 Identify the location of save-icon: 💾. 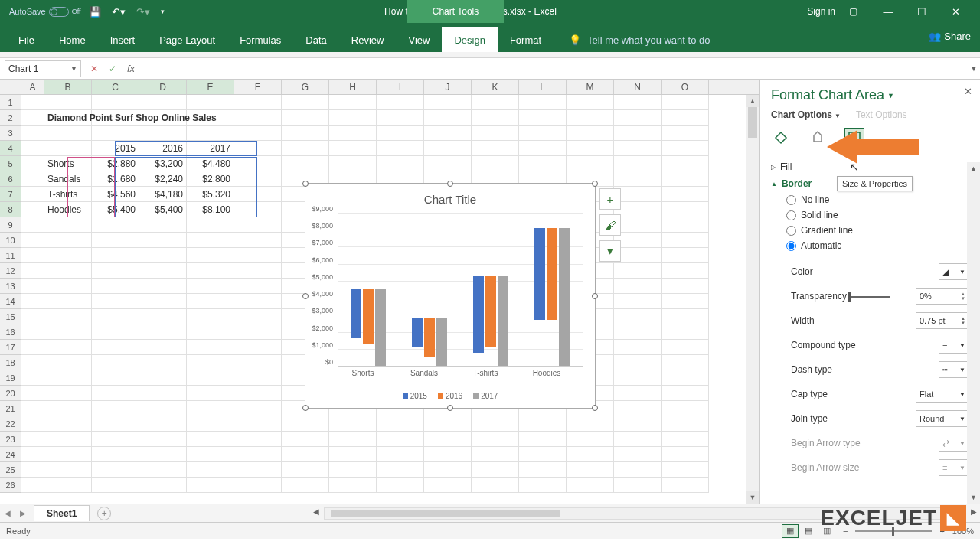
(95, 12).